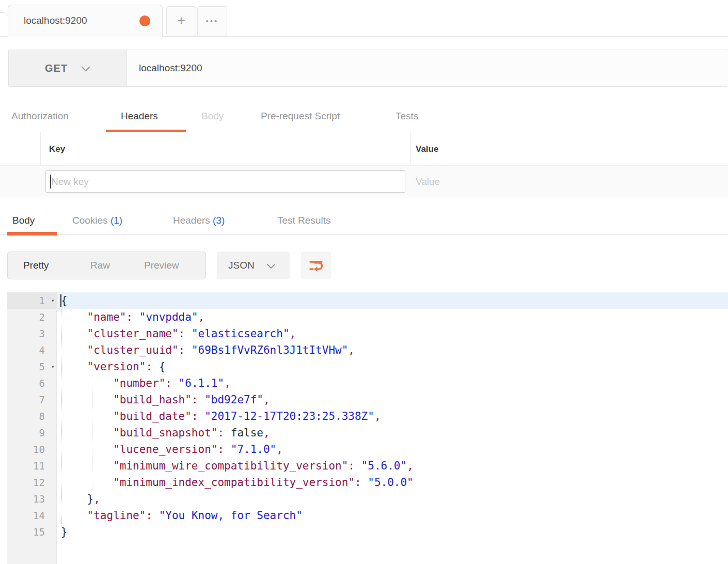  What do you see at coordinates (24, 221) in the screenshot?
I see `response-tab-body: Body` at bounding box center [24, 221].